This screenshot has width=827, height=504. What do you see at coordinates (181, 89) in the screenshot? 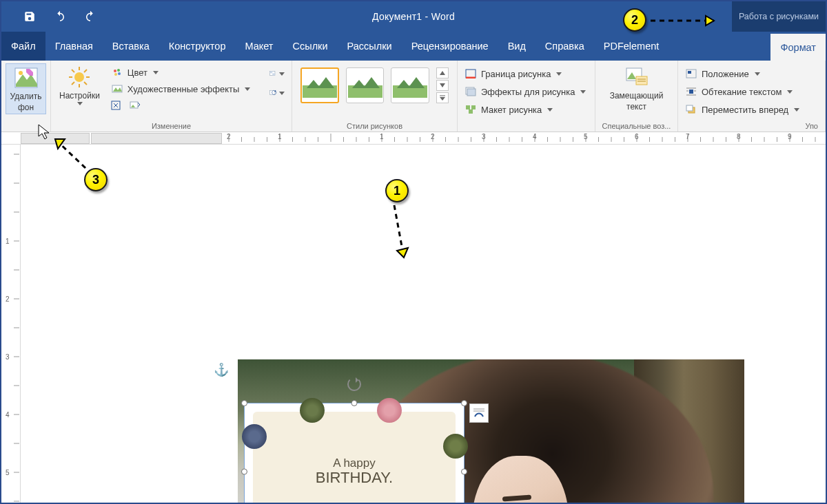
I see `artistic-effects-button: Художественные эффекты` at bounding box center [181, 89].